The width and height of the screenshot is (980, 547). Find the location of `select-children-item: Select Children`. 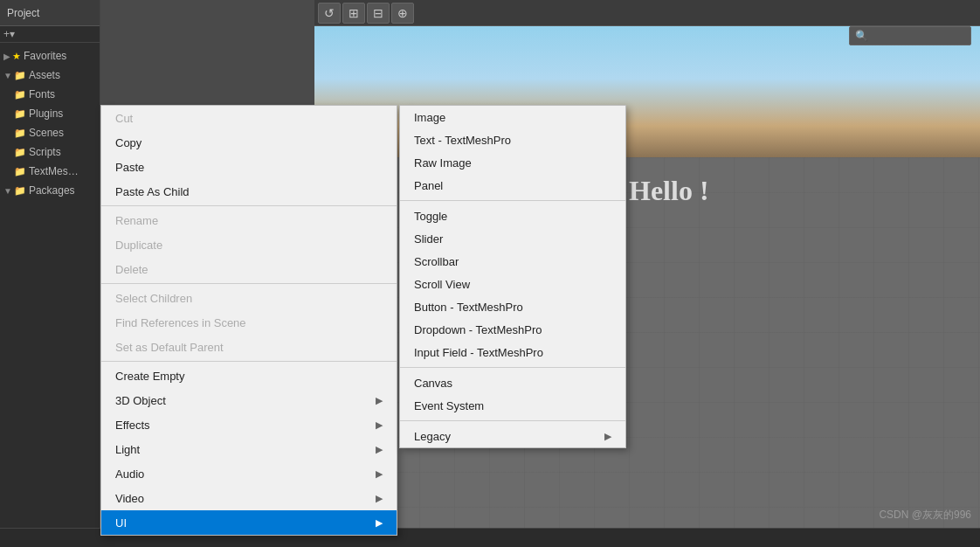

select-children-item: Select Children is located at coordinates (249, 298).